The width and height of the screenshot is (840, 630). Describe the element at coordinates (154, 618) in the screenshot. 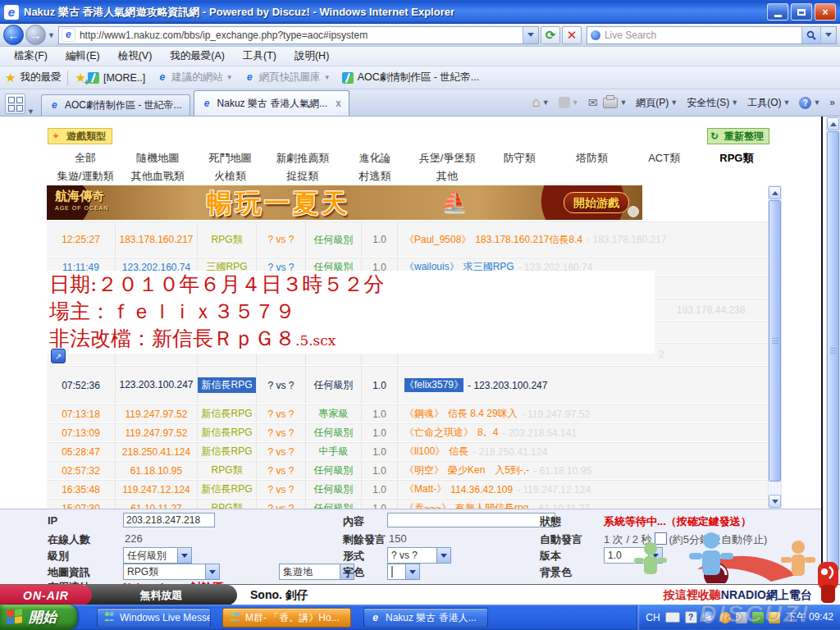

I see `taskbar-button: Windows Live Messen...` at that location.